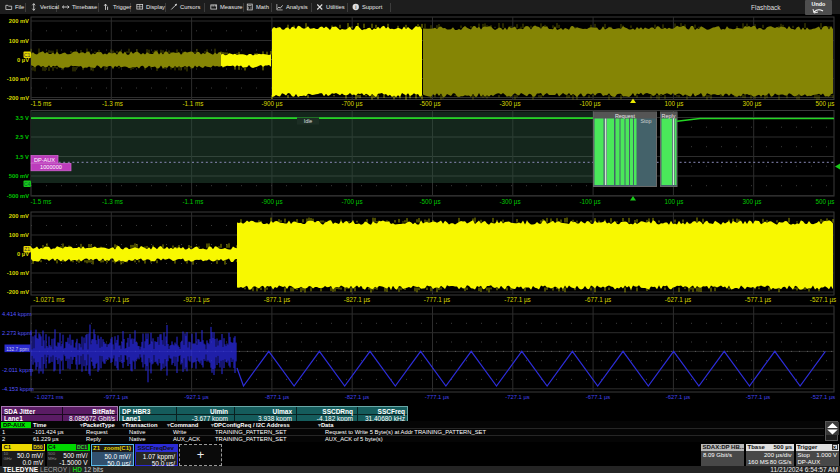 Image resolution: width=840 pixels, height=473 pixels. I want to click on svg-text: 132.7 ppm, so click(18, 350).